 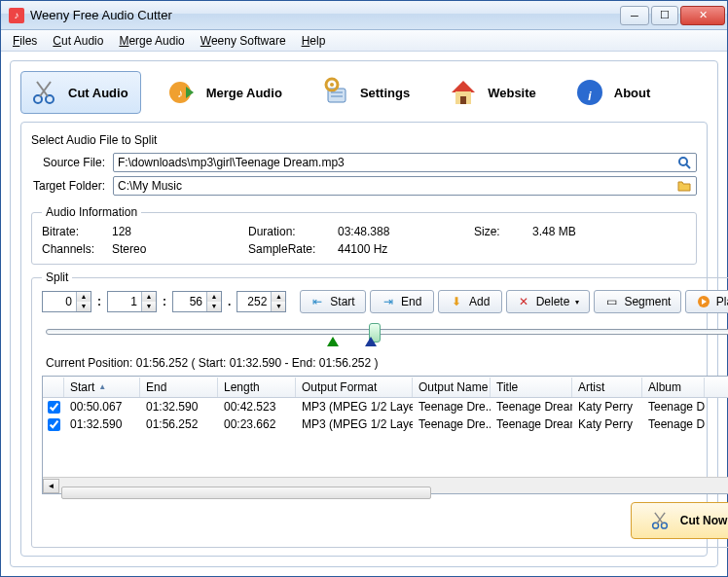 What do you see at coordinates (385, 485) in the screenshot?
I see `horizontal-scrollbar: ◄ ►` at bounding box center [385, 485].